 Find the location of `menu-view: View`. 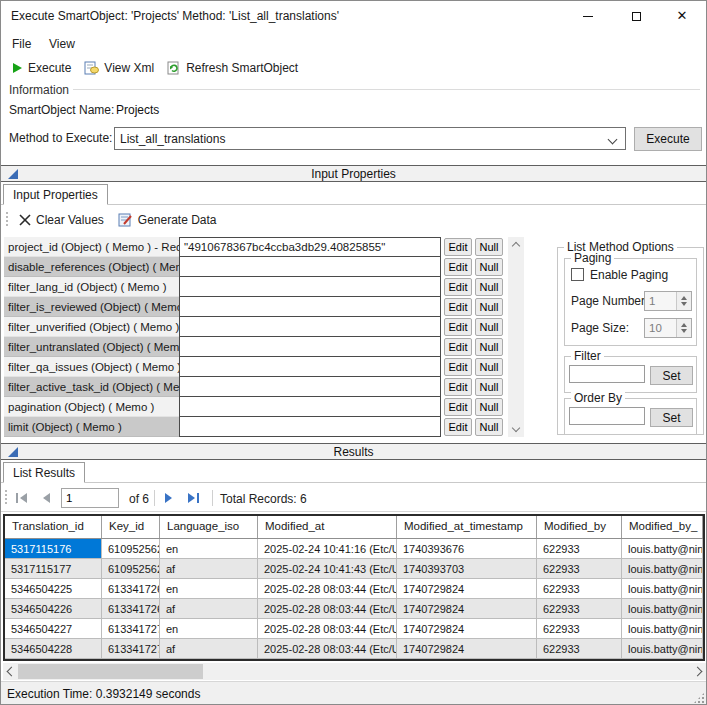

menu-view: View is located at coordinates (62, 44).